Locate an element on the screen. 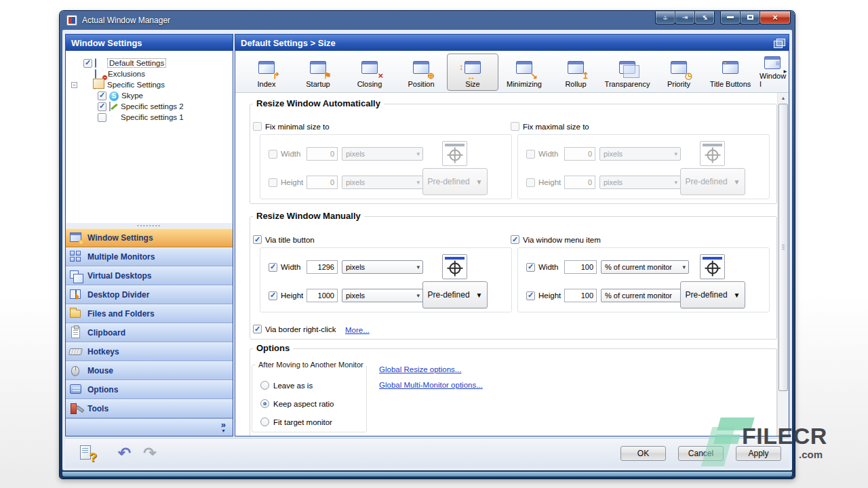 The image size is (868, 488). fix-maximal-size-checkbox: Fix maximal size to is located at coordinates (550, 126).